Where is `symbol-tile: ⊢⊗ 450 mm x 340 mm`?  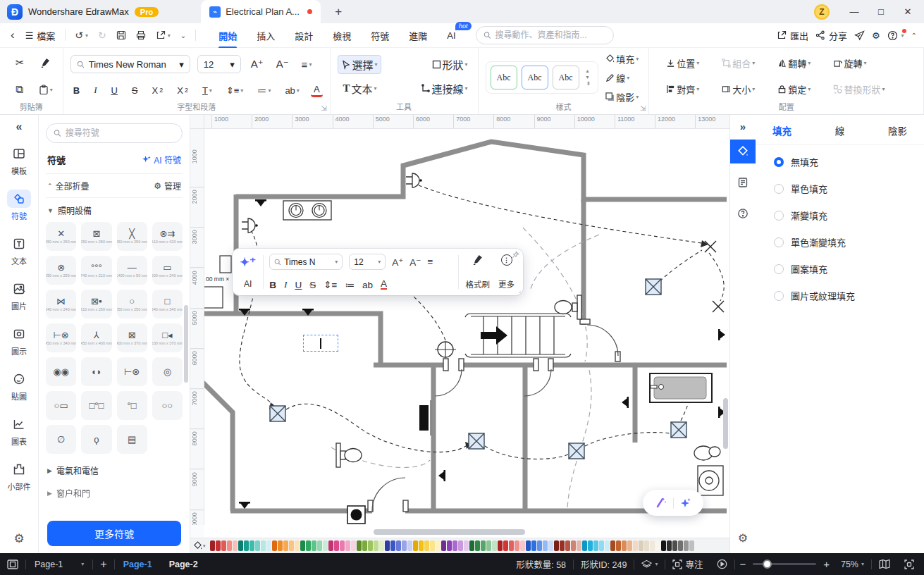 symbol-tile: ⊢⊗ 450 mm x 340 mm is located at coordinates (61, 338).